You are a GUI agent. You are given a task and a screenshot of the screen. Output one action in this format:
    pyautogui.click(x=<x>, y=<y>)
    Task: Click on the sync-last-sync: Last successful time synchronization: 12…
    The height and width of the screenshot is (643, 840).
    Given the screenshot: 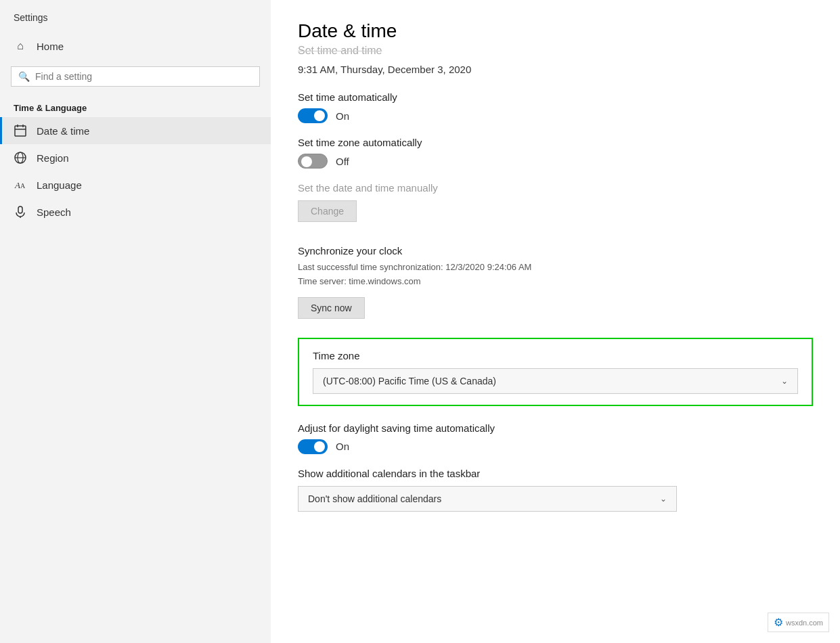 What is the action you would take?
    pyautogui.click(x=555, y=268)
    